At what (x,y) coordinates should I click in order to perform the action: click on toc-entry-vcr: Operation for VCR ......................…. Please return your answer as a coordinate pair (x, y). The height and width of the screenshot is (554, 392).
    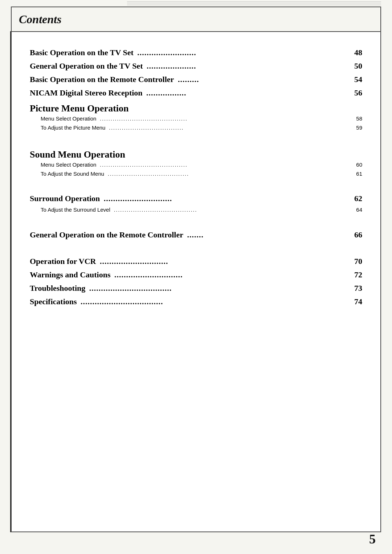
    Looking at the image, I should click on (196, 261).